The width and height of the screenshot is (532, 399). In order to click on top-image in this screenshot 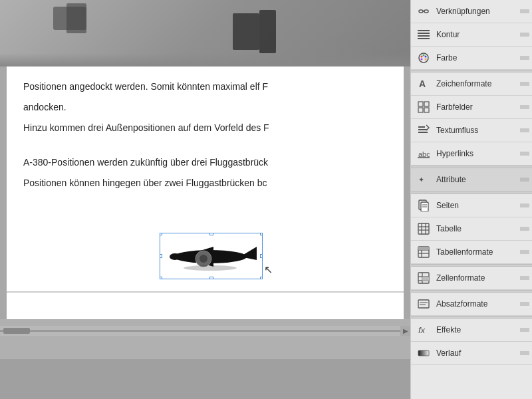, I will do `click(205, 33)`.